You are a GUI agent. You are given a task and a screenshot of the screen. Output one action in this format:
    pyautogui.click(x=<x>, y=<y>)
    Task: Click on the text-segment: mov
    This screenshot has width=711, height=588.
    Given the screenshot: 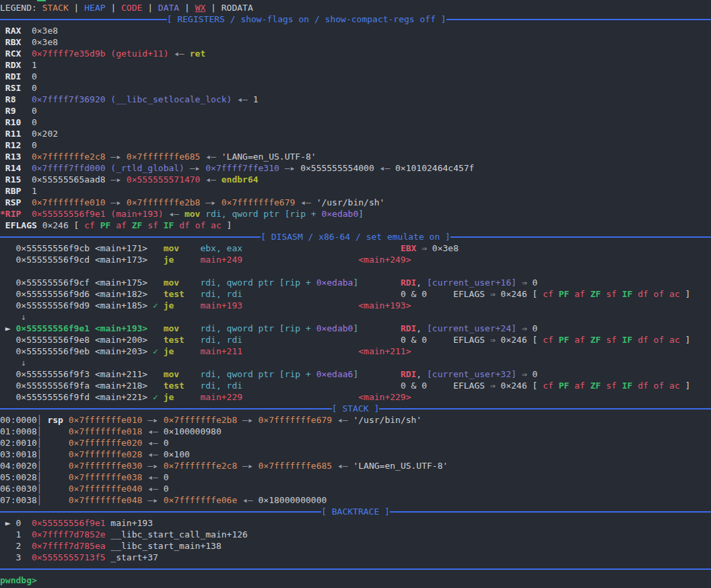 What is the action you would take?
    pyautogui.click(x=193, y=214)
    